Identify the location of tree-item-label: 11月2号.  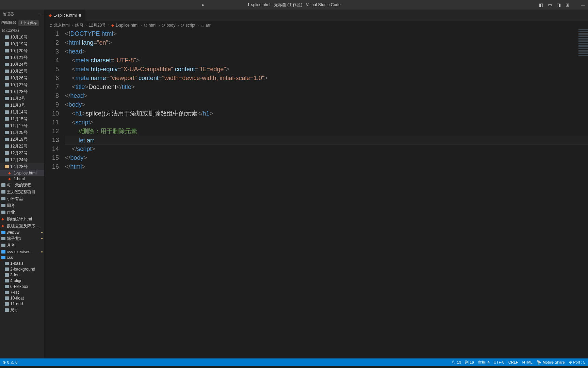
(18, 99).